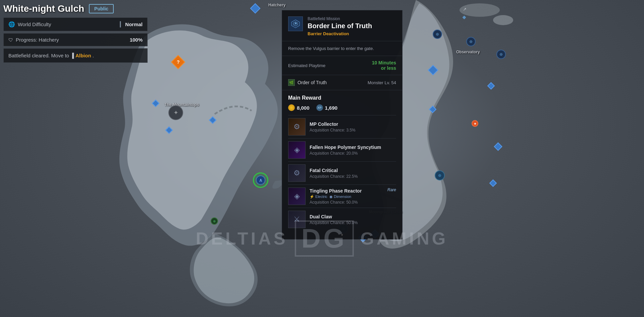 The width and height of the screenshot is (644, 317). Describe the element at coordinates (291, 108) in the screenshot. I see `gold-icon` at that location.